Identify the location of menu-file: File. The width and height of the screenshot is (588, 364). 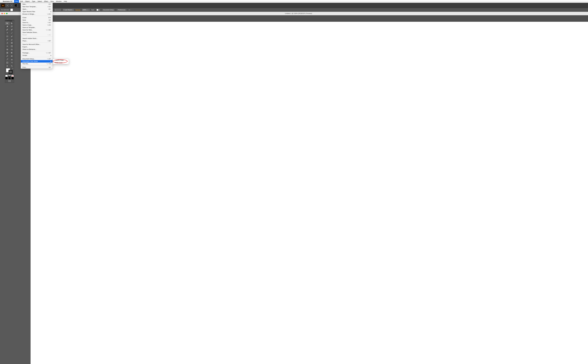
(17, 1).